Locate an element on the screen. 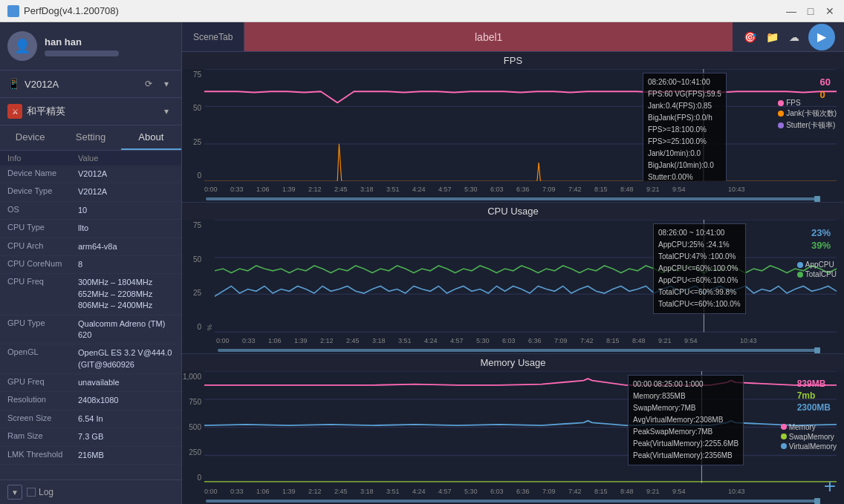 The width and height of the screenshot is (844, 504). app-name: 和平精英 is located at coordinates (91, 111).